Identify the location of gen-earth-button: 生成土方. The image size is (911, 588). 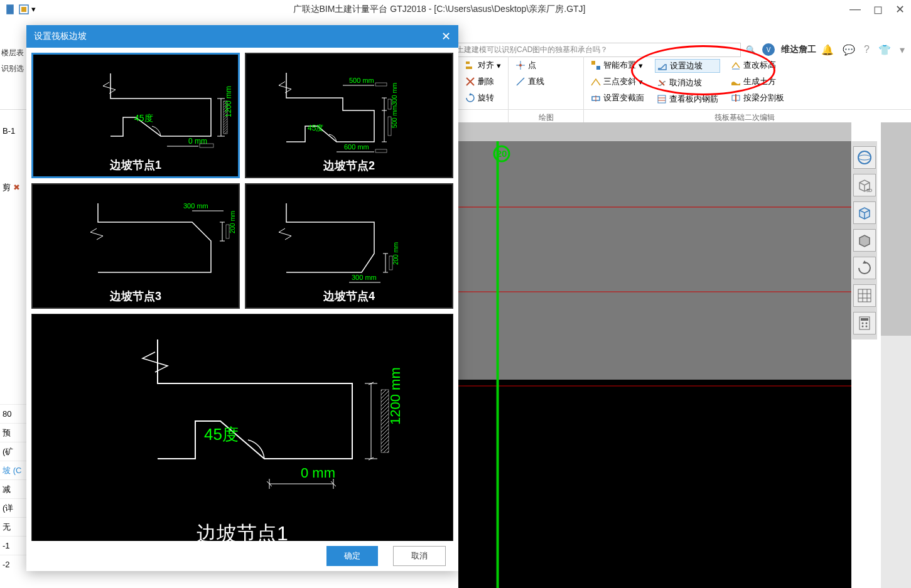
(757, 82).